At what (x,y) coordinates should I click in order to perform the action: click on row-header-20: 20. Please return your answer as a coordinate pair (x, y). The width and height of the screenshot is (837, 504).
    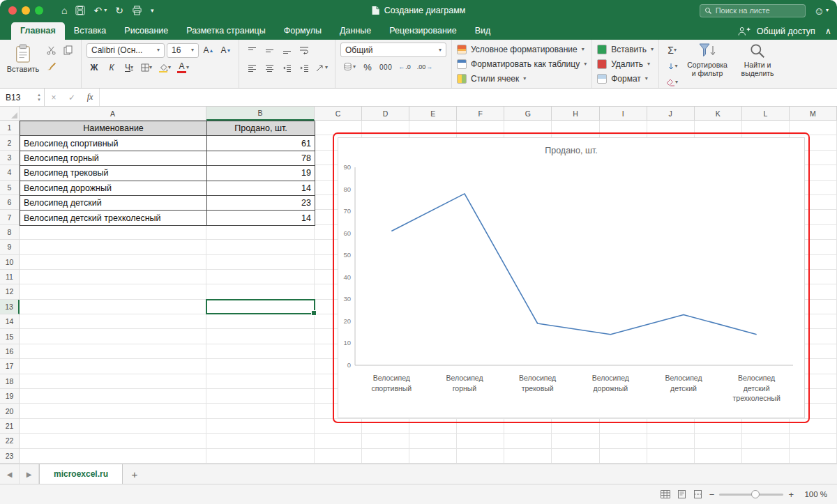
    Looking at the image, I should click on (10, 411).